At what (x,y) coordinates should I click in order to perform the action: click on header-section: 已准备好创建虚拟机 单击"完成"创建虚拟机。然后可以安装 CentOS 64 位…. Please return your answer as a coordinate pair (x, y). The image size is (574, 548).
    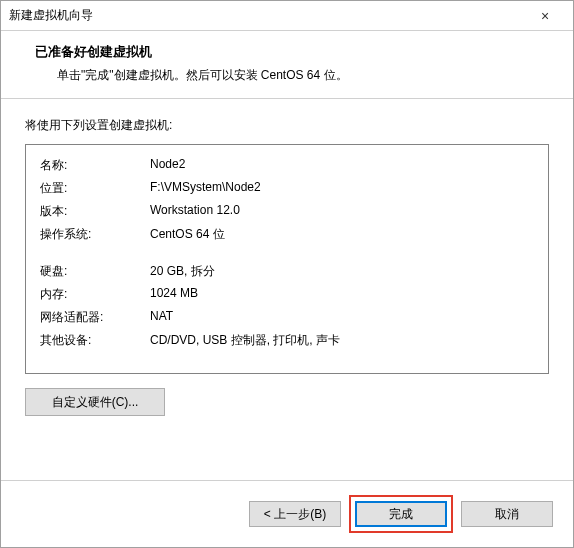
    Looking at the image, I should click on (287, 65).